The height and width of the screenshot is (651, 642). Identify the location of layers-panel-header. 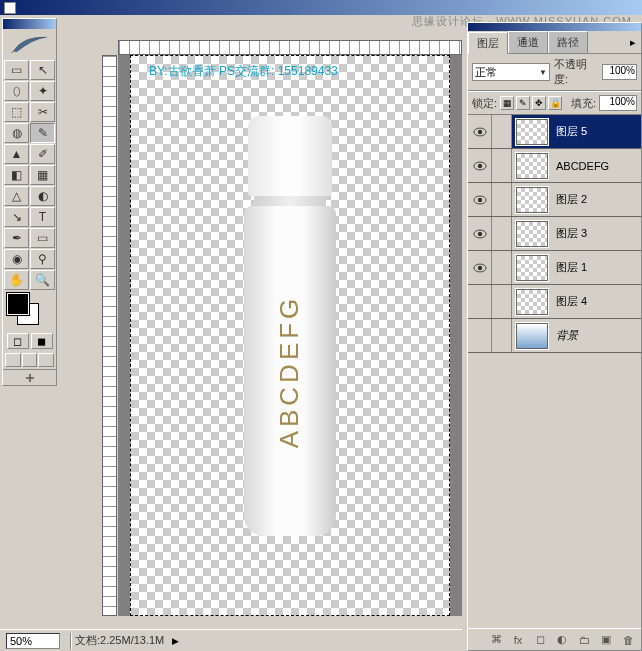
(554, 27).